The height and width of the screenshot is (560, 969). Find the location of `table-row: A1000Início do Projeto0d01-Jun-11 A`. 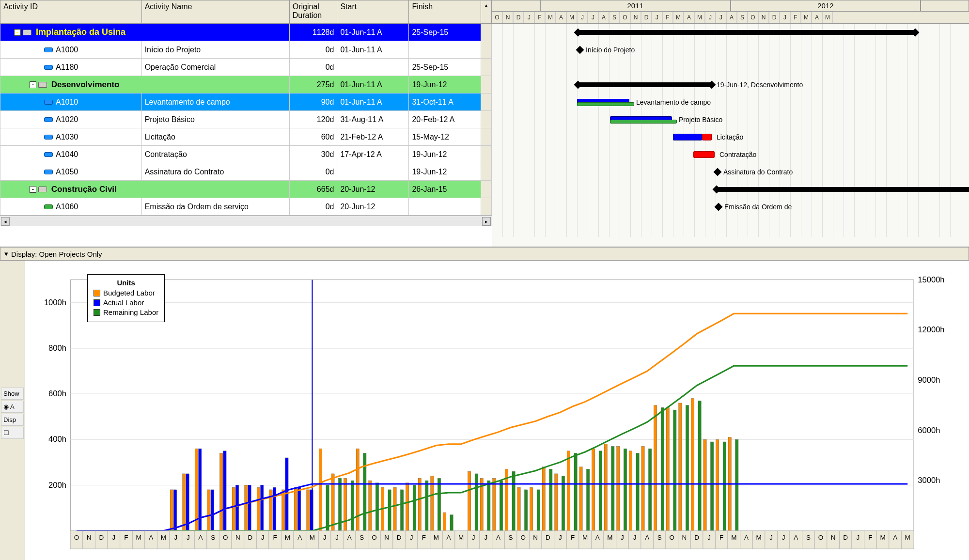

table-row: A1000Início do Projeto0d01-Jun-11 A is located at coordinates (246, 50).